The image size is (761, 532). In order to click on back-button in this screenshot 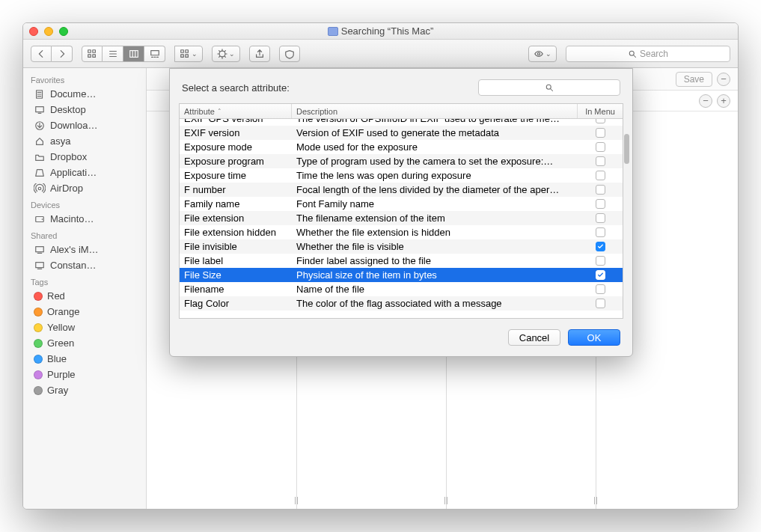, I will do `click(41, 54)`.